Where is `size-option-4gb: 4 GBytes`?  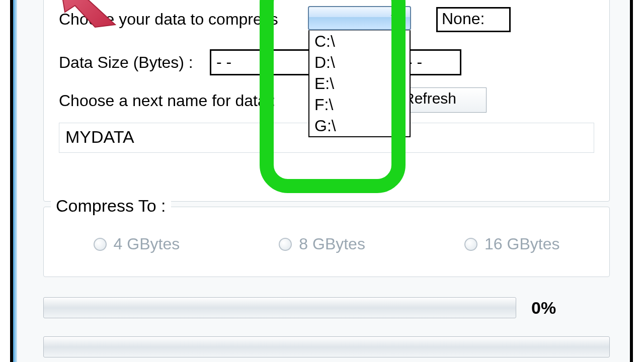
size-option-4gb: 4 GBytes is located at coordinates (137, 244).